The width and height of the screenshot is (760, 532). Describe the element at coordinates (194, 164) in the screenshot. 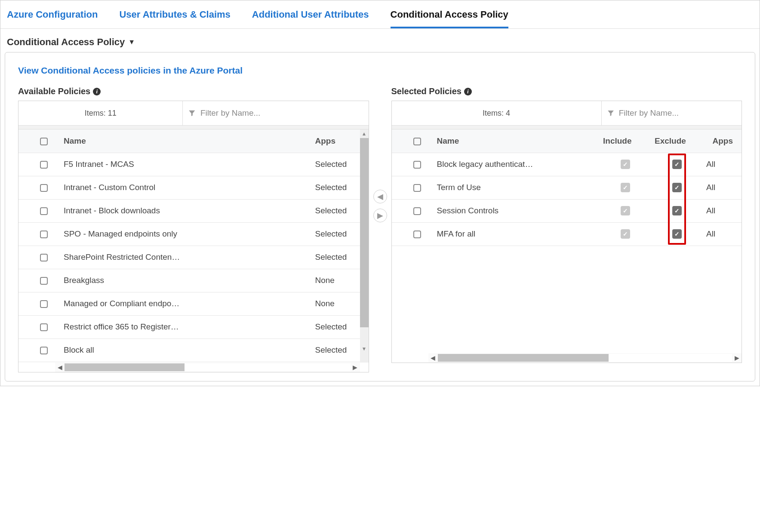

I see `table-row: F5 Intranet - MCAS Selected` at that location.